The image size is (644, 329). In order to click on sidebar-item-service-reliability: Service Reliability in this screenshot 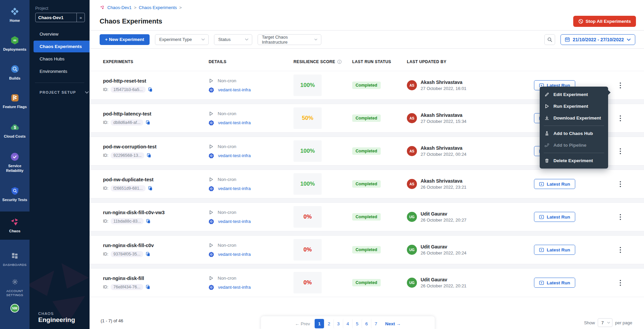, I will do `click(15, 162)`.